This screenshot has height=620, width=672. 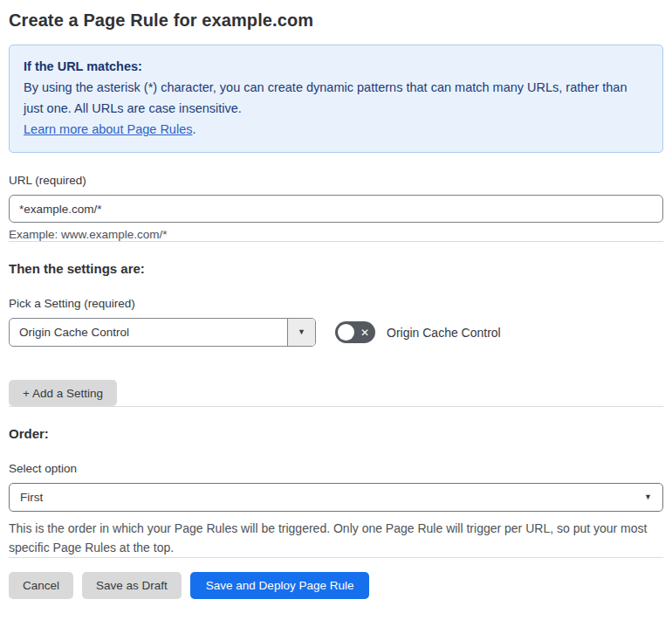 I want to click on setting-dropdown-arrow-button: ▼, so click(x=301, y=332).